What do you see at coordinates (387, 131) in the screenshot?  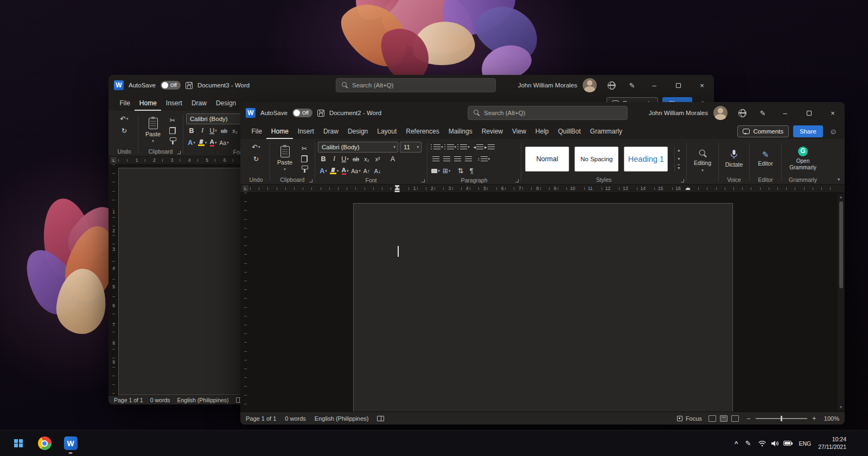 I see `tab-layout: Layout` at bounding box center [387, 131].